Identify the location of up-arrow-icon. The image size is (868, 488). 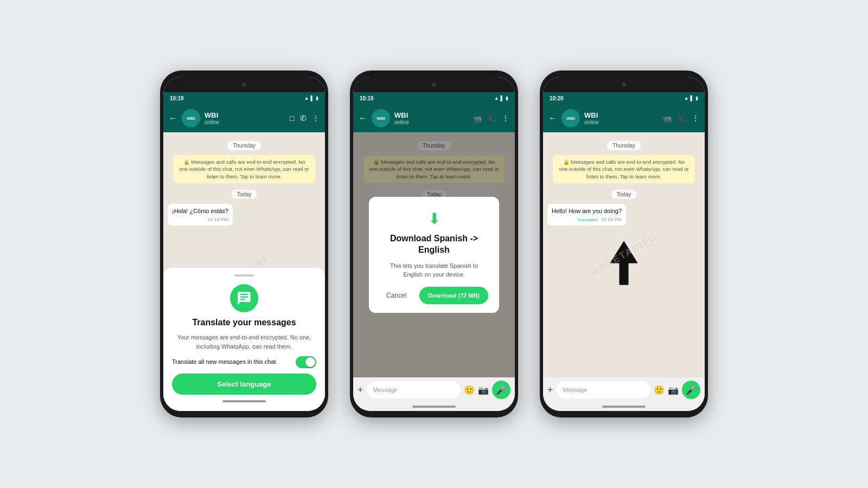
(624, 263).